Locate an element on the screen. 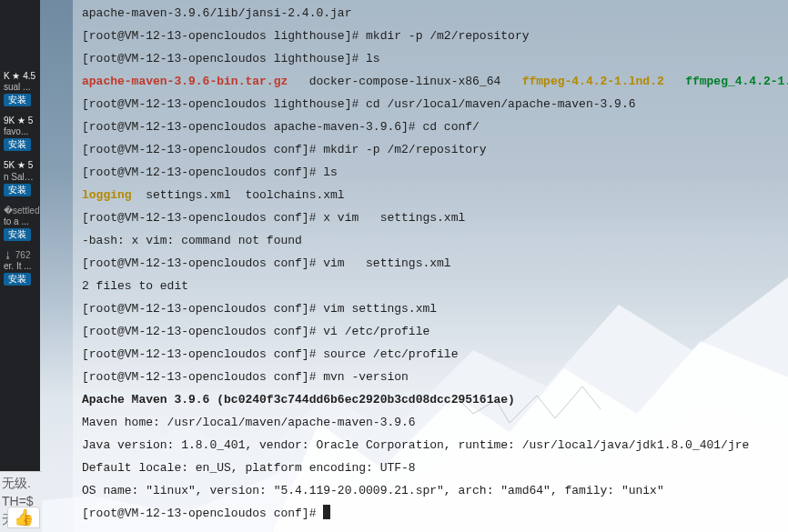 The height and width of the screenshot is (532, 788). sidebar-item: 5K ★ 5 n Sale... 安装 is located at coordinates (20, 178).